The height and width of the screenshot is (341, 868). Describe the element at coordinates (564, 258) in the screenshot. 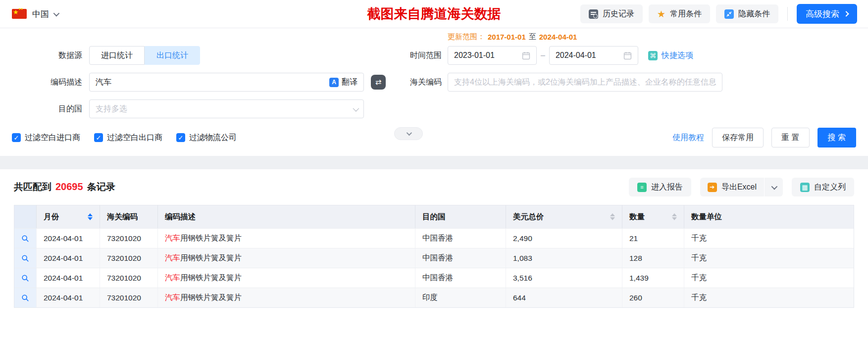

I see `cell-usd-total: 1,083` at that location.